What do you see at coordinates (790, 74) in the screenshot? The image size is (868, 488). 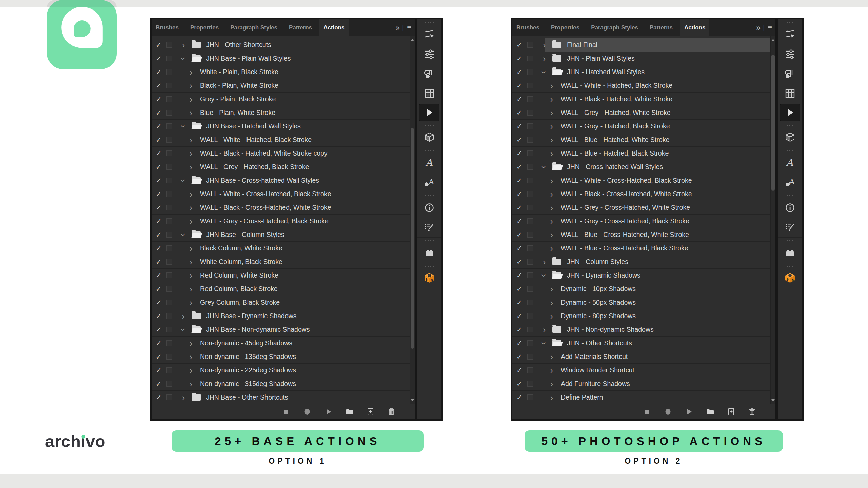 I see `paragraph-styles-icon` at bounding box center [790, 74].